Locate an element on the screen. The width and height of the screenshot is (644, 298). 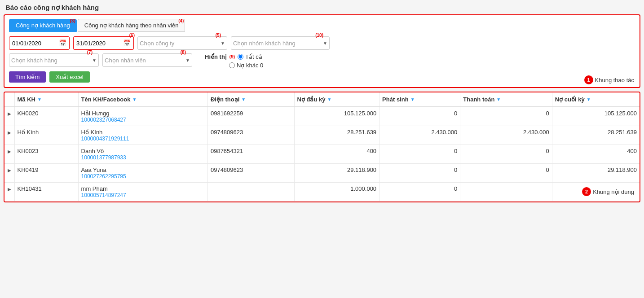
hienthi-no-khac-0-label: Nợ khác 0 is located at coordinates (246, 66).